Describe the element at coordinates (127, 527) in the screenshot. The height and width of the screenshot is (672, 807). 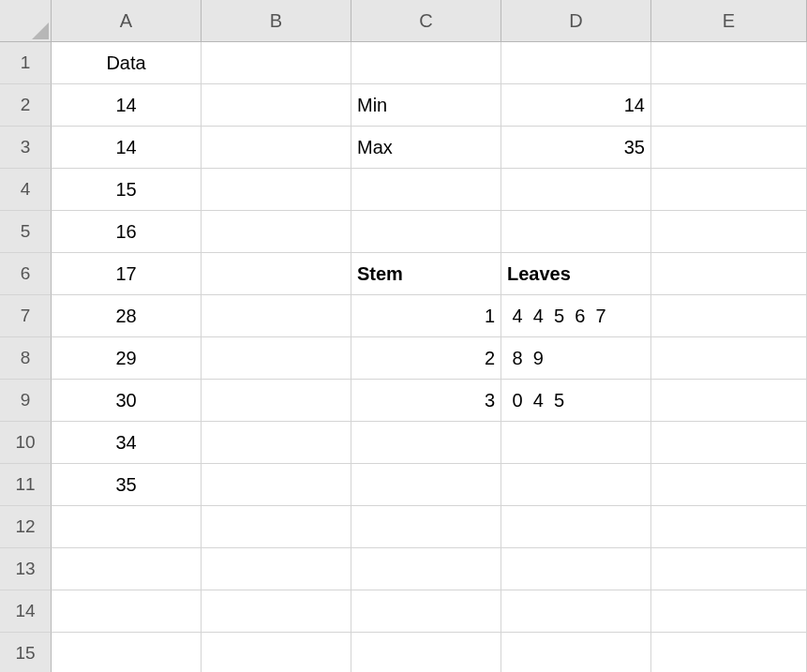
I see `cell-A12` at that location.